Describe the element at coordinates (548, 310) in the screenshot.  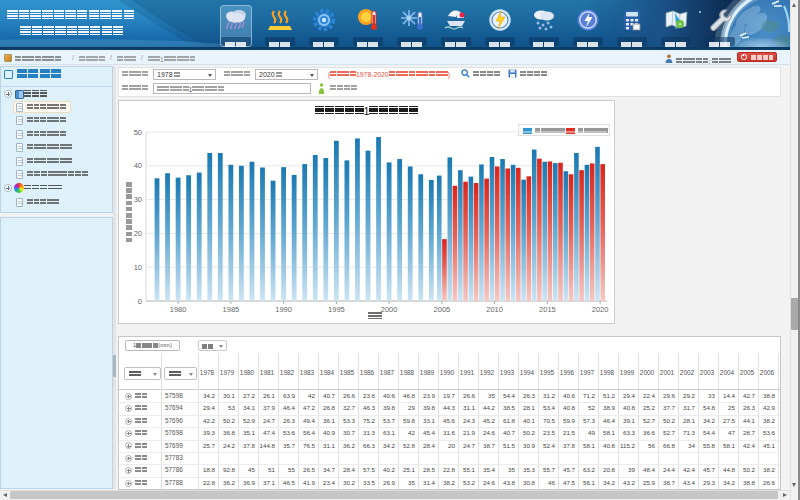
I see `svg-text: 2015` at that location.